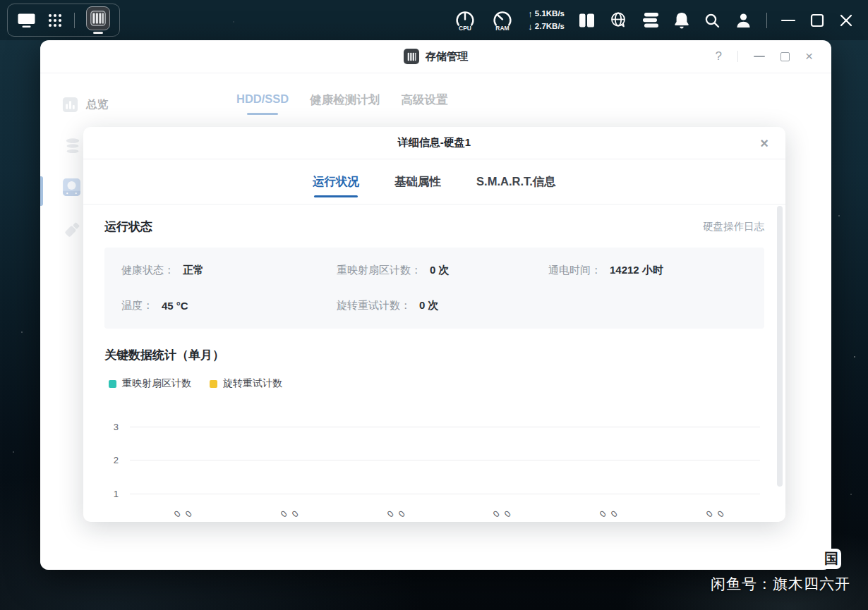 Image resolution: width=868 pixels, height=610 pixels. What do you see at coordinates (411, 56) in the screenshot?
I see `storage-manager-title-icon` at bounding box center [411, 56].